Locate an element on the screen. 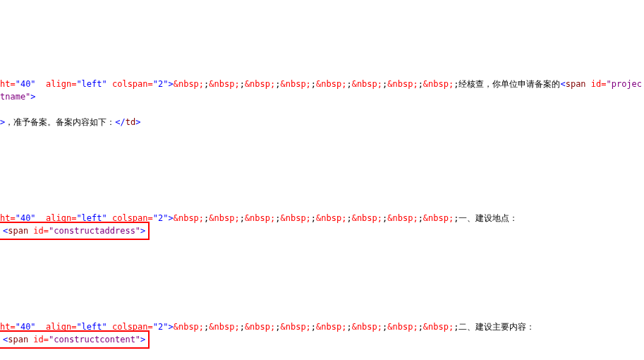  text-content: 一、建设地点： is located at coordinates (488, 218).